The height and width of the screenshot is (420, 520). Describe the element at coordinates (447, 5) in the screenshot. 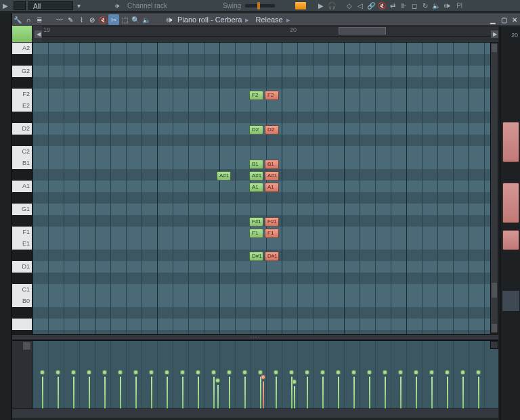

I see `speaker2-icon: 🕪` at that location.